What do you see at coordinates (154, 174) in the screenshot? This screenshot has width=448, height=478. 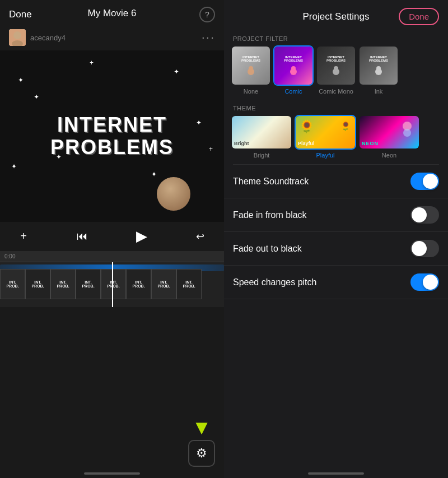 I see `star-8: ✦` at bounding box center [154, 174].